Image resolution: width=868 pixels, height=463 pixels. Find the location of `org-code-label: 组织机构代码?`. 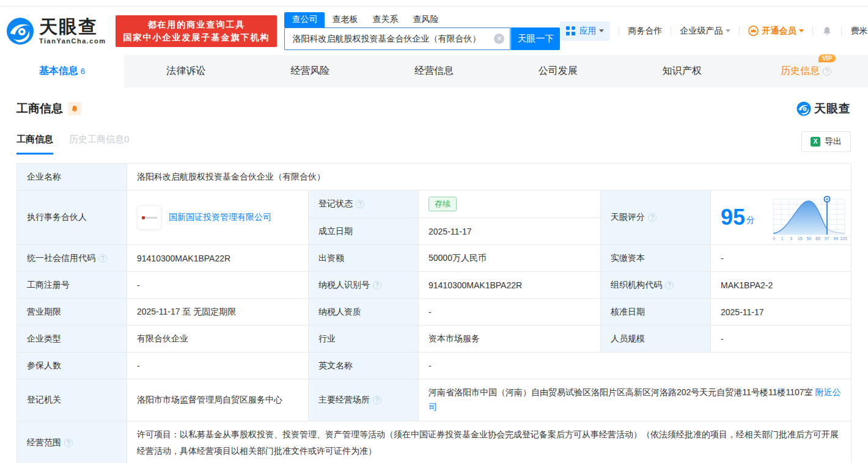

org-code-label: 组织机构代码? is located at coordinates (656, 285).